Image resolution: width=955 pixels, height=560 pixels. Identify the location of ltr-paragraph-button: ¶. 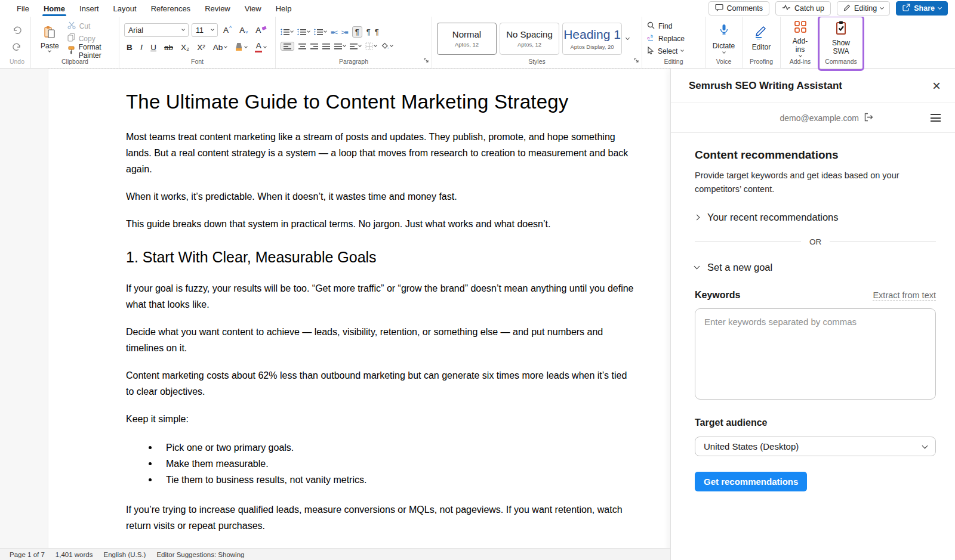
(357, 32).